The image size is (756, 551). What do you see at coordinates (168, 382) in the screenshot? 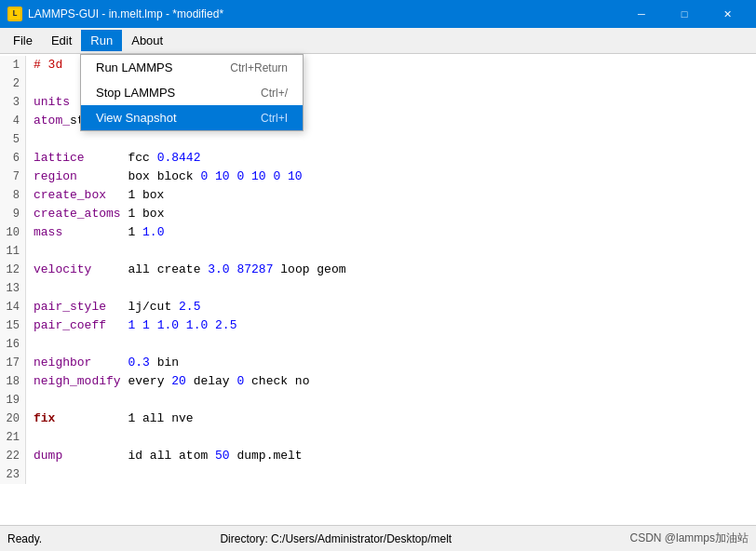
I see `line-content-18: neigh_modify every 20 delay 0 check no` at bounding box center [168, 382].